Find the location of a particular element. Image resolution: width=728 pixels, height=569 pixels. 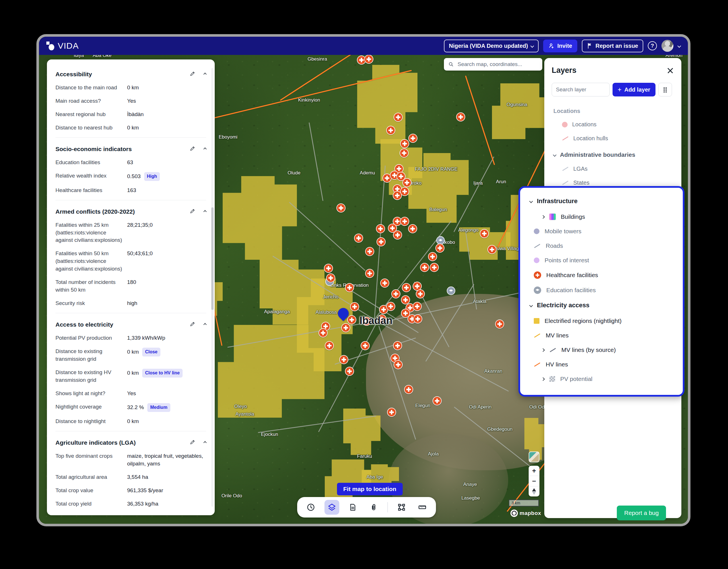

avatar-chevron-down-icon is located at coordinates (679, 46).